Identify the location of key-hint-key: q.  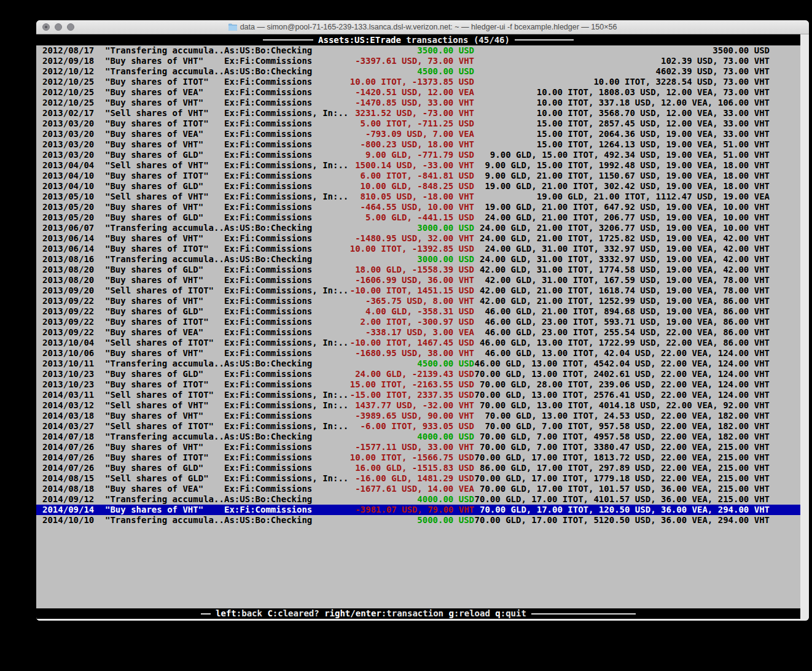
(498, 613).